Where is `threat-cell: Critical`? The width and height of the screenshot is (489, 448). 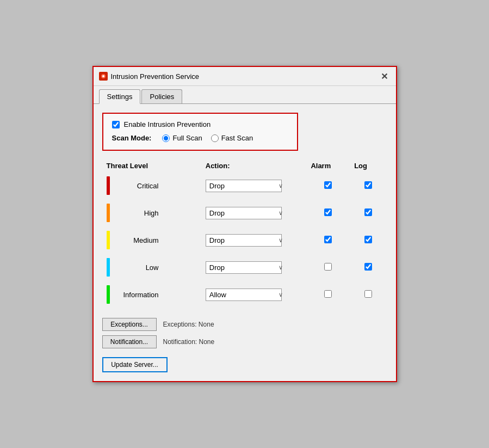
threat-cell: Critical is located at coordinates (152, 186).